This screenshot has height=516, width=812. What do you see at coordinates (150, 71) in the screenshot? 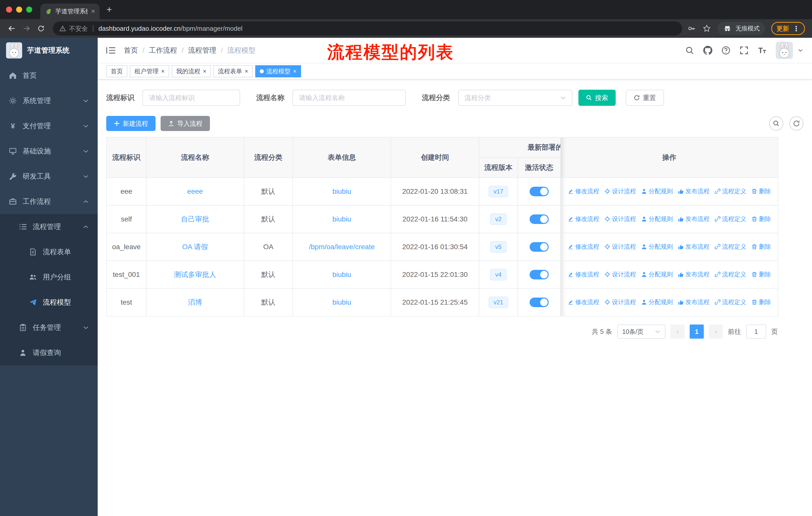
I see `tag-tenant-management: 租户管理 ×` at bounding box center [150, 71].